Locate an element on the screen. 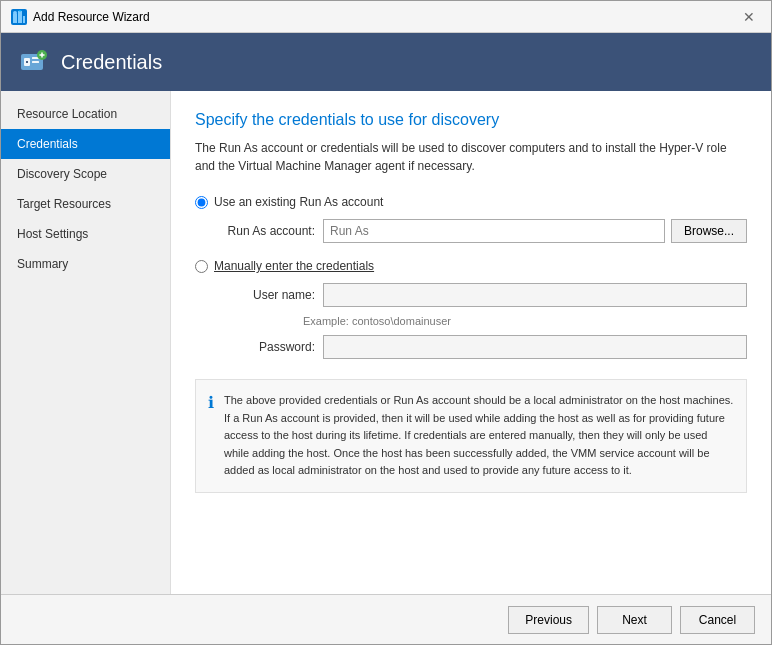  use-run-as-label: Use an existing Run As account is located at coordinates (298, 202).